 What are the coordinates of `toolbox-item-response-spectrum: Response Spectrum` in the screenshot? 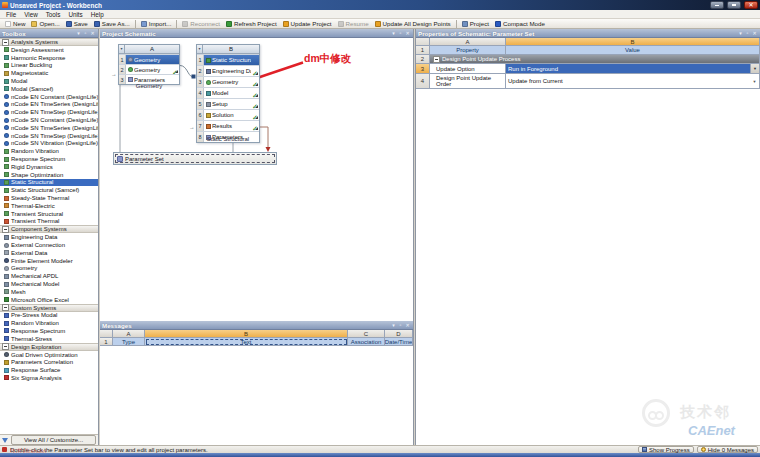 It's located at (49, 159).